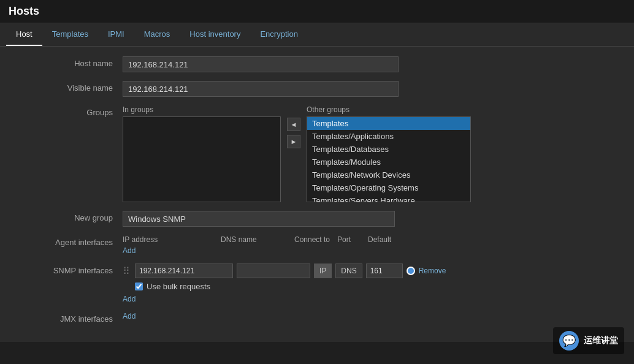 The image size is (634, 364). Describe the element at coordinates (372, 299) in the screenshot. I see `snmp-add-link: Add` at that location.